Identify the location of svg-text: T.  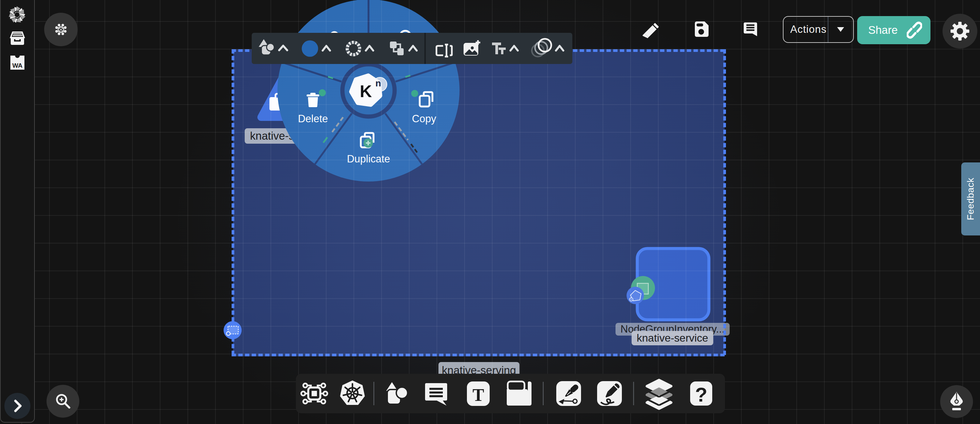
(479, 395).